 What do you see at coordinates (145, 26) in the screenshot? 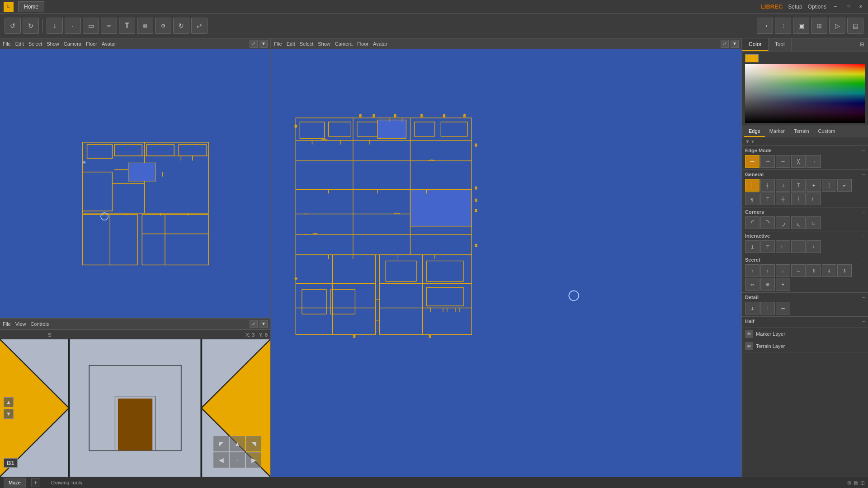
I see `tool-stamp: ⊛` at bounding box center [145, 26].